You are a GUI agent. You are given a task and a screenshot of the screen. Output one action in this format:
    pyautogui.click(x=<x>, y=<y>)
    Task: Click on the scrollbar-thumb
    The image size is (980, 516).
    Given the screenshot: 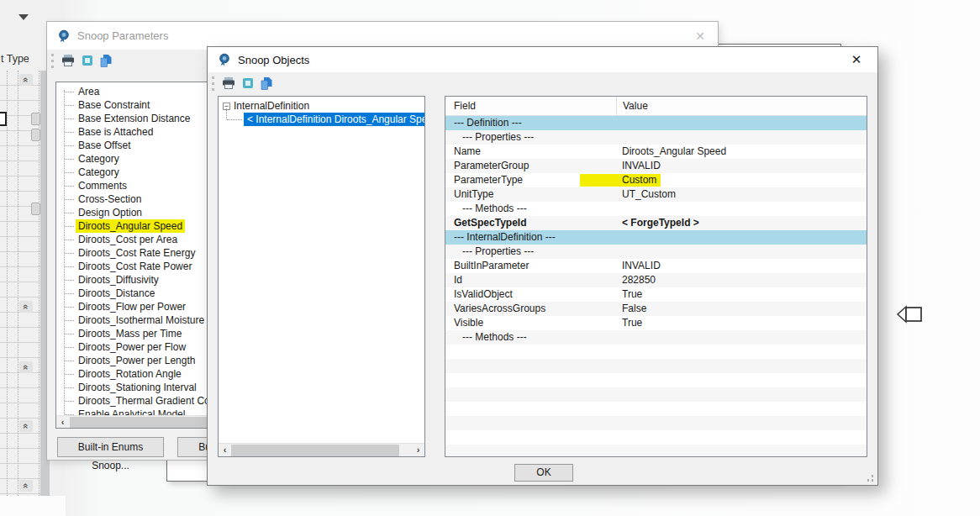 What is the action you would take?
    pyautogui.click(x=315, y=450)
    